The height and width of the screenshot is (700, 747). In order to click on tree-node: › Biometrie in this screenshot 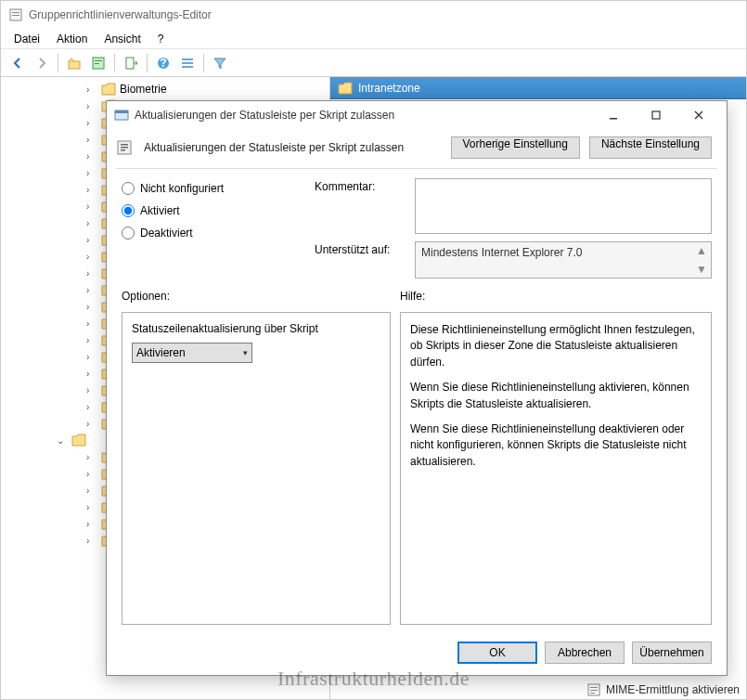, I will do `click(165, 89)`.